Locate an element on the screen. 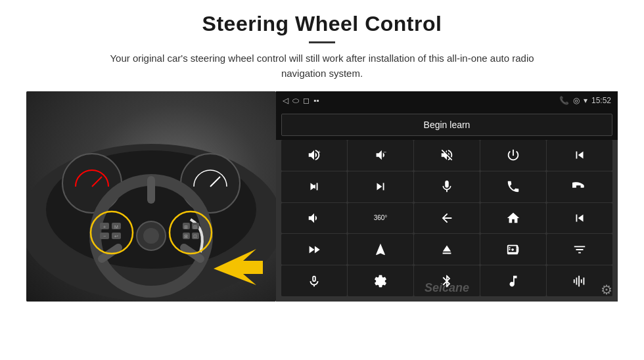 The image size is (644, 360). time-display: 15:52 is located at coordinates (601, 101).